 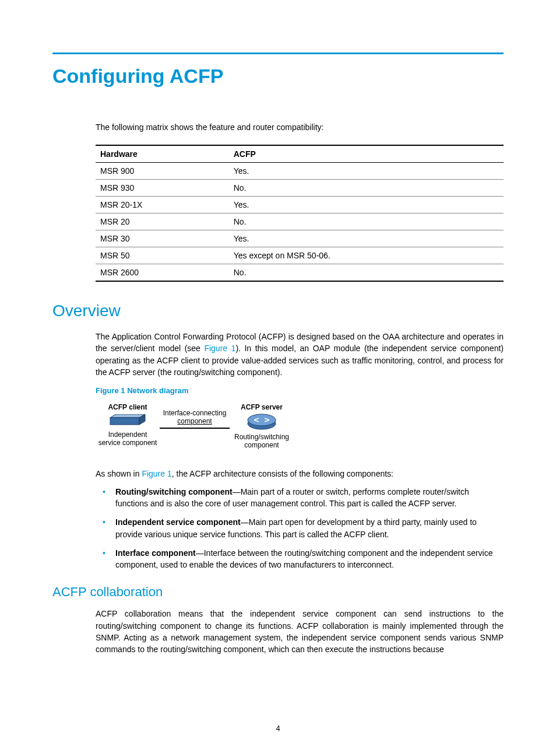 I want to click on table-row: MSR 30Yes., so click(x=300, y=239).